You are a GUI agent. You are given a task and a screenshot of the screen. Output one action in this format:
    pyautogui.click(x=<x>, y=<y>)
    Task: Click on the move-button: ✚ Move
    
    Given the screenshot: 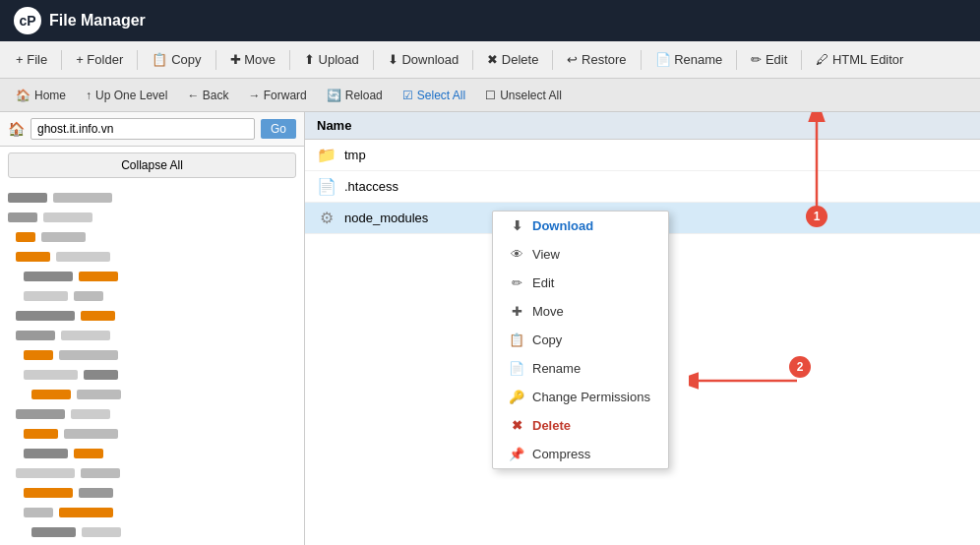 What is the action you would take?
    pyautogui.click(x=253, y=59)
    